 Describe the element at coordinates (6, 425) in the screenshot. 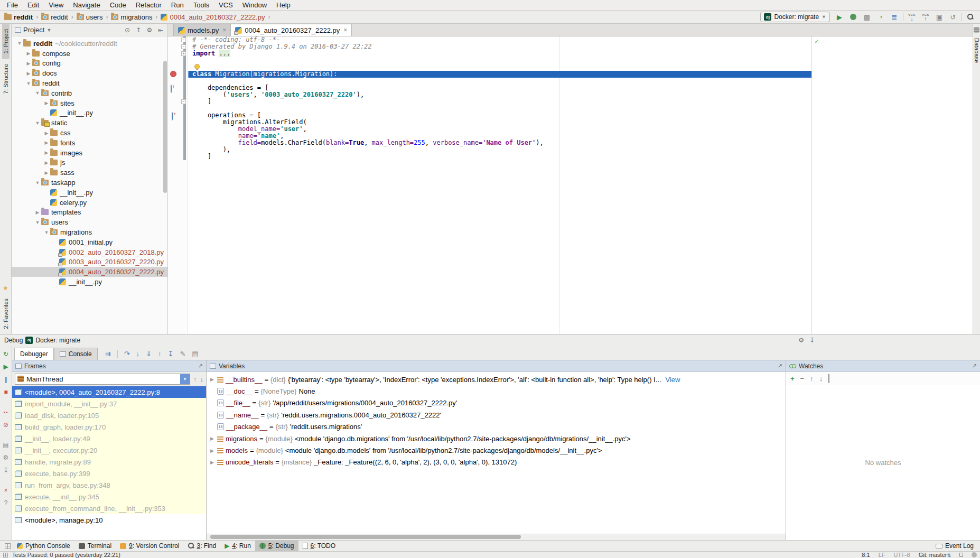

I see `mute-breakpoints-button: ⊘` at that location.